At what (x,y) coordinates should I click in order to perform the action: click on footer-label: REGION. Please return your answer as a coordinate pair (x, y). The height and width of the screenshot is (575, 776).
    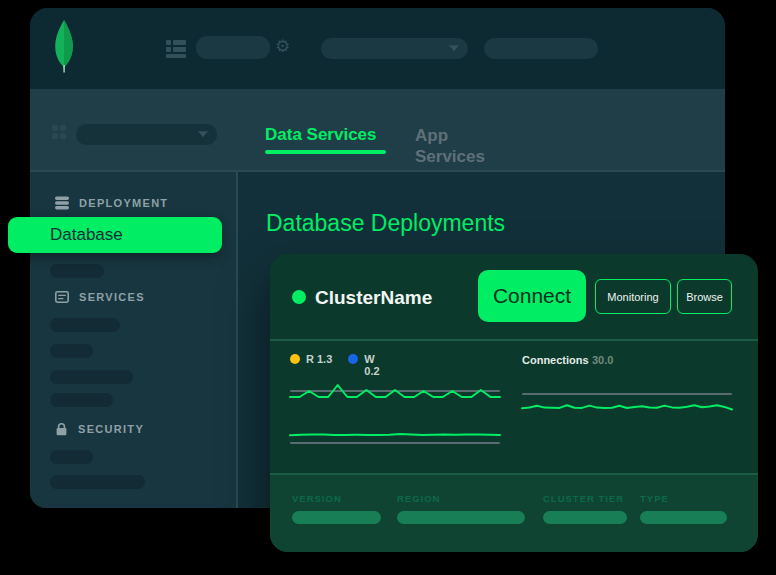
    Looking at the image, I should click on (418, 498).